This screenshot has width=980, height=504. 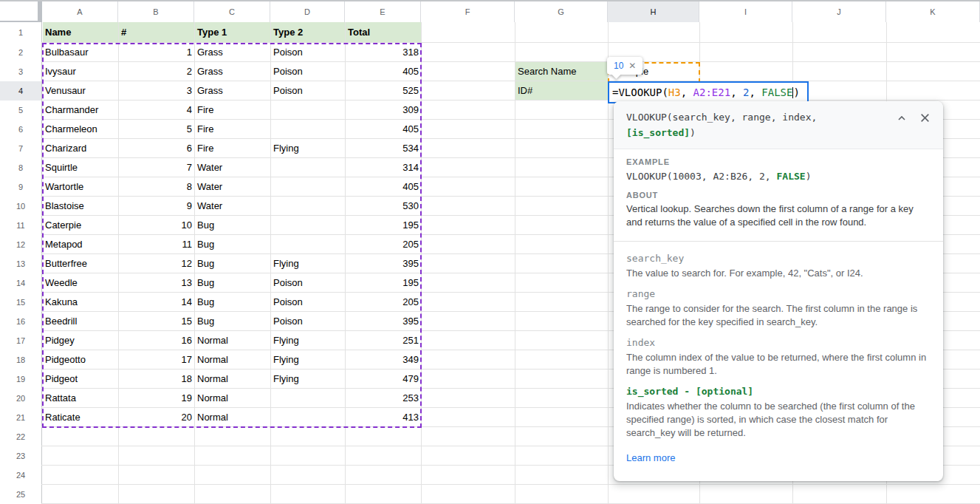 What do you see at coordinates (651, 458) in the screenshot?
I see `learn-more-link: Learn more` at bounding box center [651, 458].